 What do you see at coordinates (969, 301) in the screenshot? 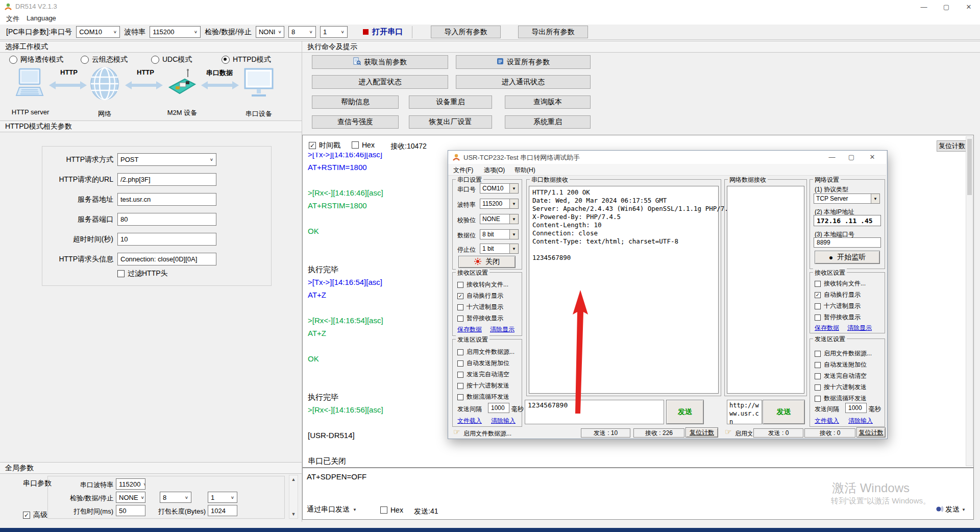
I see `log-scrollbar` at bounding box center [969, 301].